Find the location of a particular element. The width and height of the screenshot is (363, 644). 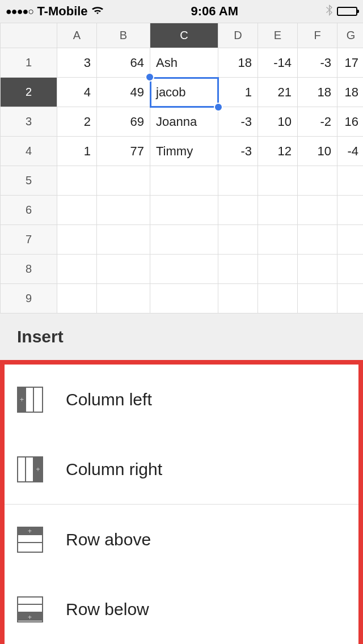

cell: -14 is located at coordinates (278, 63).